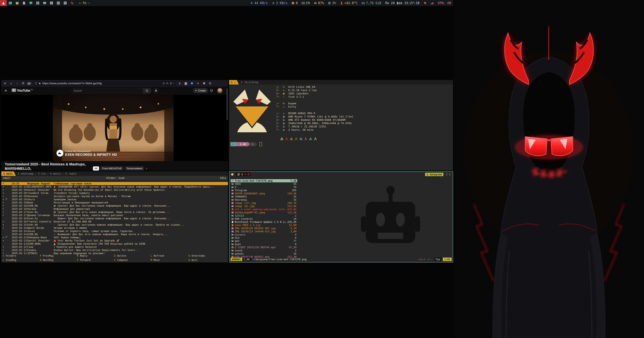 Image resolution: width=644 pixels, height=338 pixels. I want to click on file-row: image (17).jpg236,7K, so click(264, 203).